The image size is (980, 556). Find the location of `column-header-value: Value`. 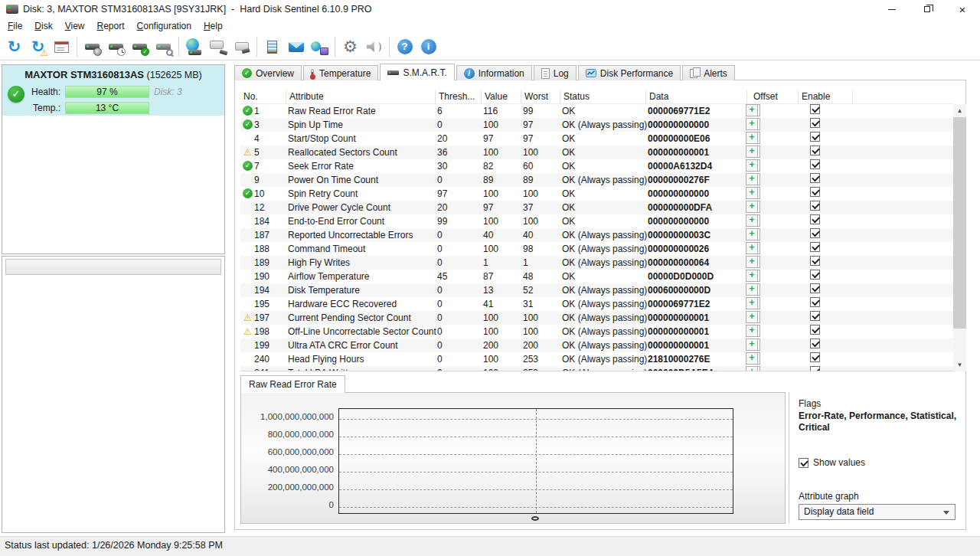

column-header-value: Value is located at coordinates (501, 97).